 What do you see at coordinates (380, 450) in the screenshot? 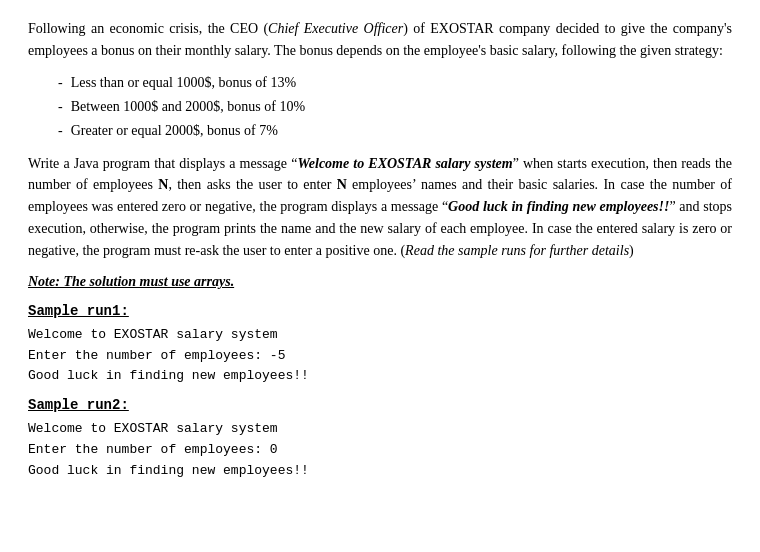
I see `sample-run2-line-2: Enter the number of employees: 0` at bounding box center [380, 450].